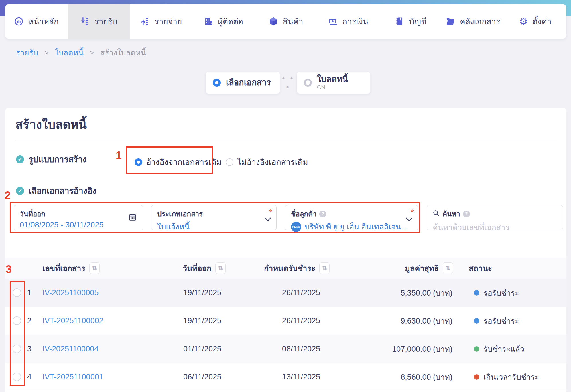  Describe the element at coordinates (230, 162) in the screenshot. I see `radio-unselected-icon` at that location.